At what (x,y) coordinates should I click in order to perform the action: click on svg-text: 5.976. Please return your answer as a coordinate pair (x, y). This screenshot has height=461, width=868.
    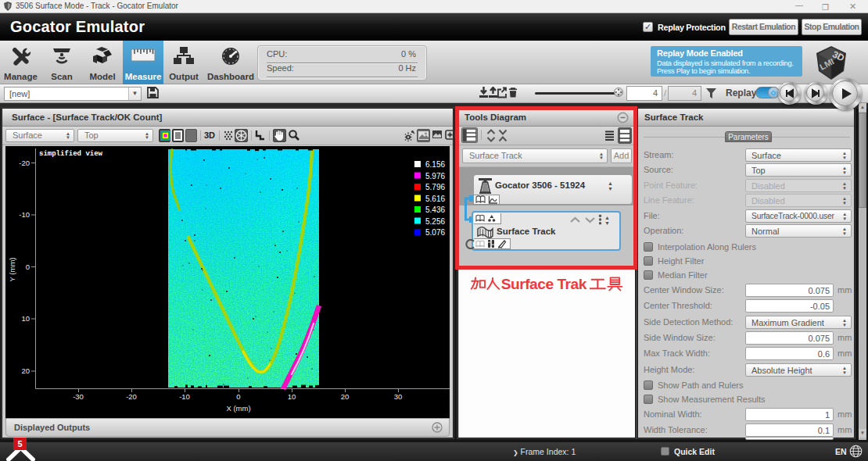
    Looking at the image, I should click on (435, 177).